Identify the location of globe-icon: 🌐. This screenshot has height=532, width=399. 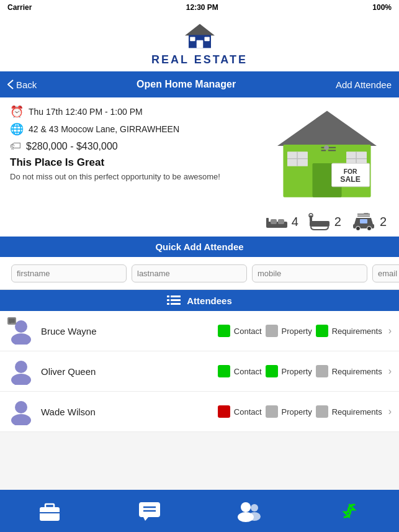
(17, 129).